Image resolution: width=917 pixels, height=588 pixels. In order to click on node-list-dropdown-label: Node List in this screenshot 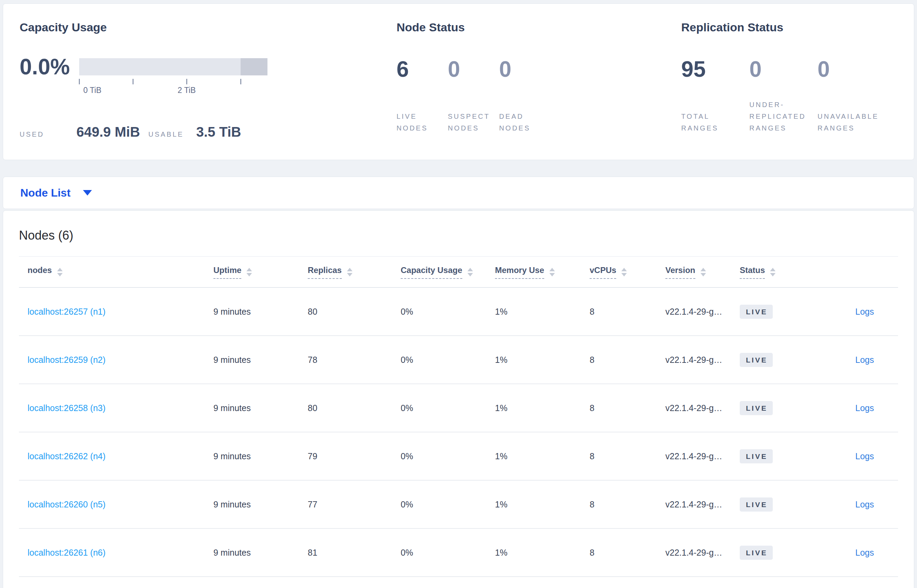, I will do `click(45, 193)`.